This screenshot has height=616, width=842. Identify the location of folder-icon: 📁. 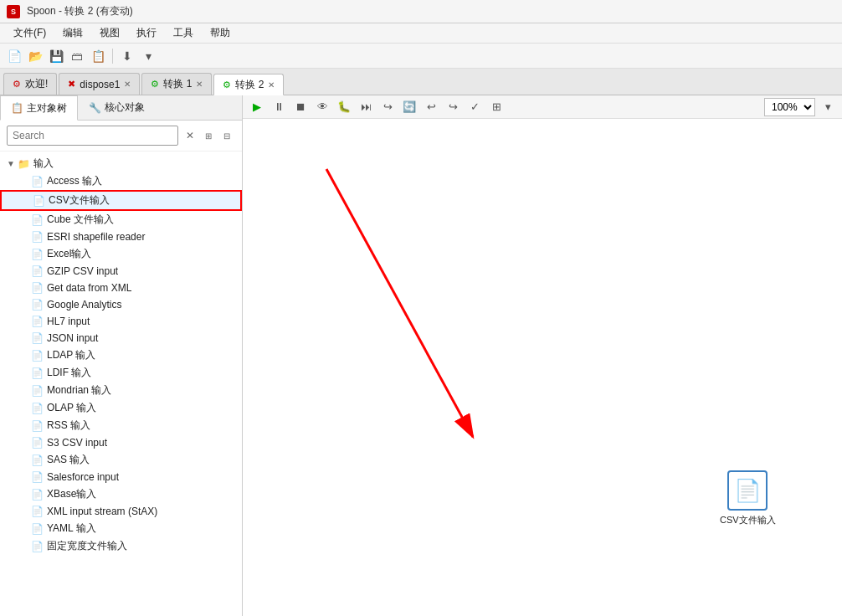
(23, 164).